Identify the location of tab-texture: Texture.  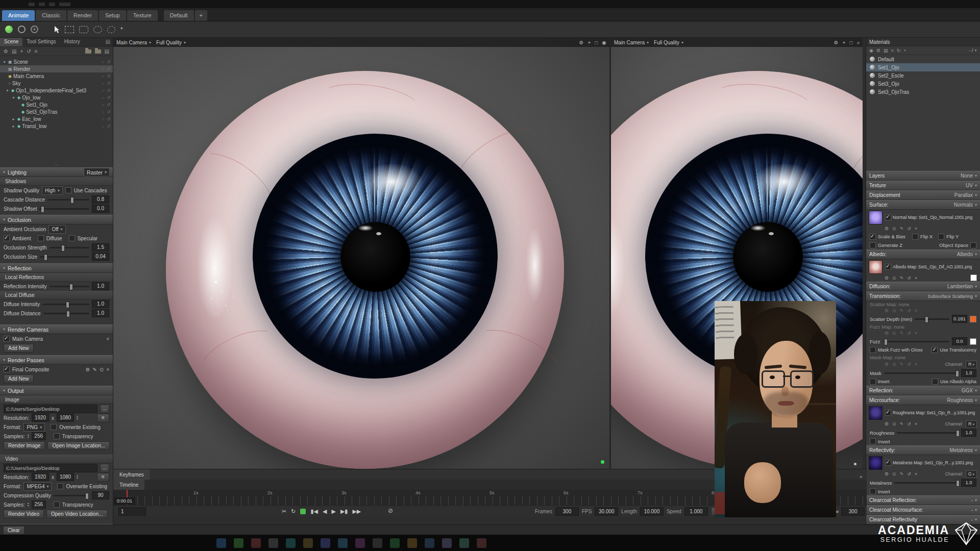
(142, 15).